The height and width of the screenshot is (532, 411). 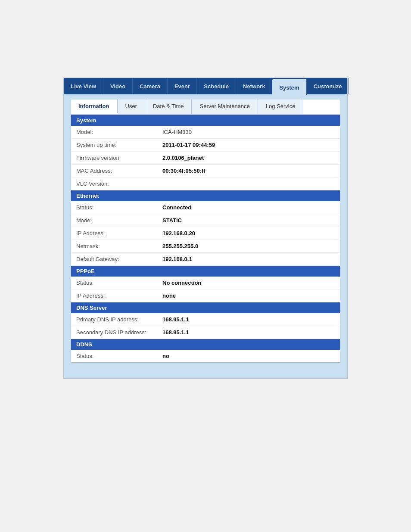 What do you see at coordinates (119, 208) in the screenshot?
I see `label-eth-status: Status:` at bounding box center [119, 208].